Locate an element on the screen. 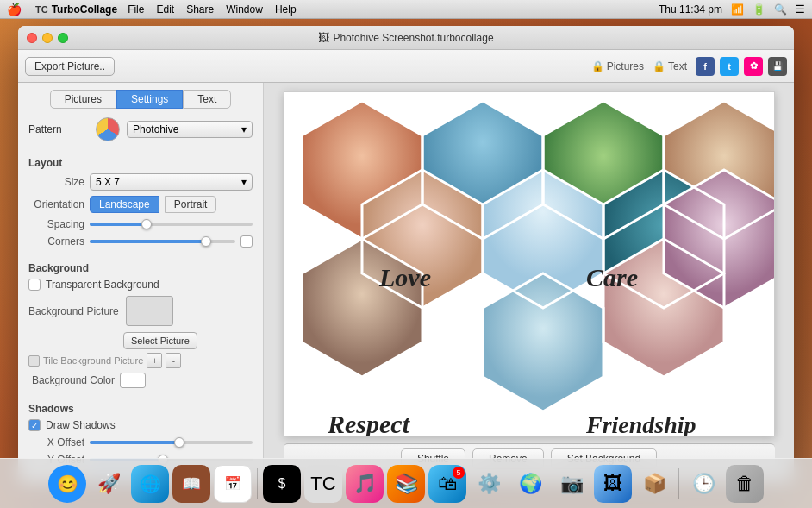 The width and height of the screenshot is (812, 508). menu-file: File is located at coordinates (136, 9).